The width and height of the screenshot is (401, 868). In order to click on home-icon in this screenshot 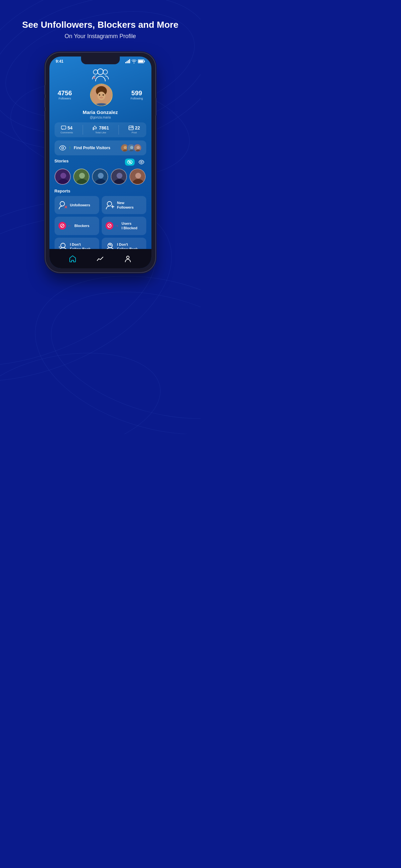, I will do `click(73, 259)`.